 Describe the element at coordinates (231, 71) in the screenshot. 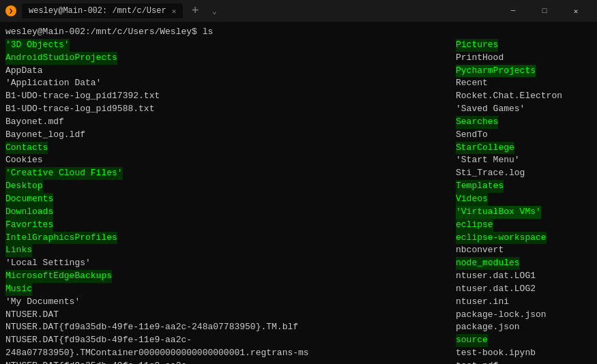

I see `list-item-row: AppData` at that location.